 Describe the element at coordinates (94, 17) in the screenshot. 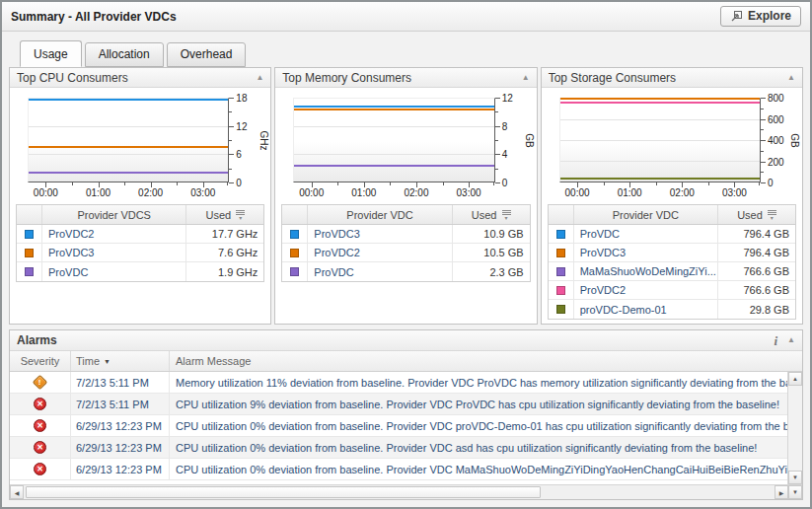

I see `page-title: Summary - All Provider VDCs` at that location.